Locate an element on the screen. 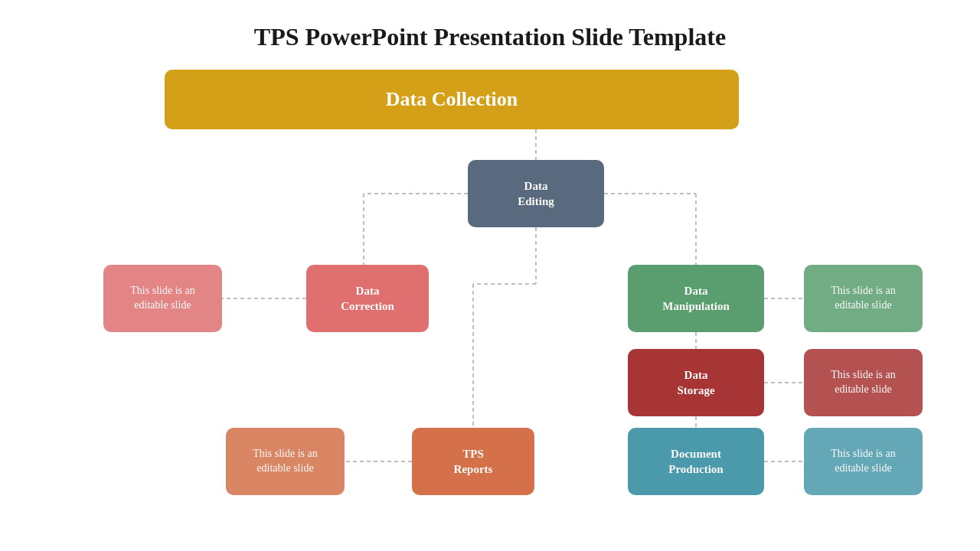  slide-title: TPS PowerPoint Presentation Slide Templa… is located at coordinates (490, 37).